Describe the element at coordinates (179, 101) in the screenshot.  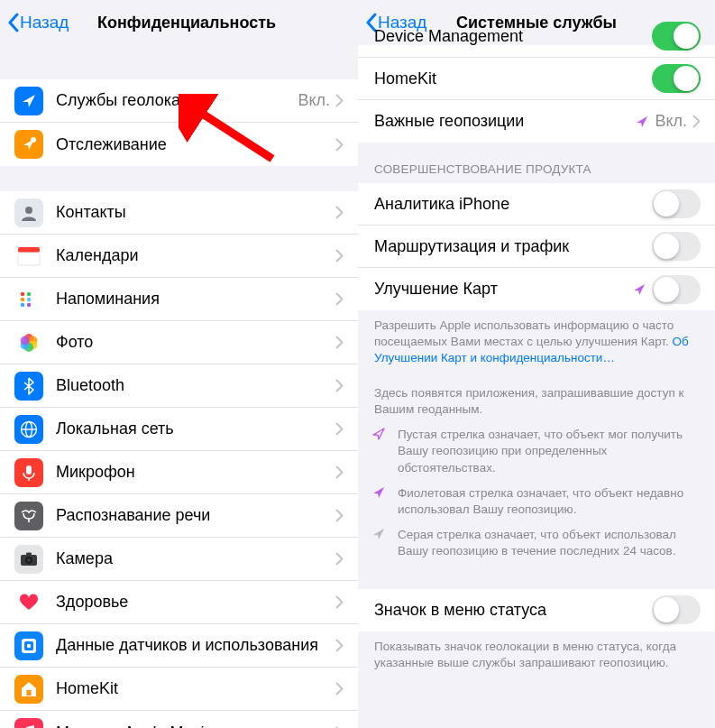
I see `settings-row: Службы геолокацииВкл.` at that location.